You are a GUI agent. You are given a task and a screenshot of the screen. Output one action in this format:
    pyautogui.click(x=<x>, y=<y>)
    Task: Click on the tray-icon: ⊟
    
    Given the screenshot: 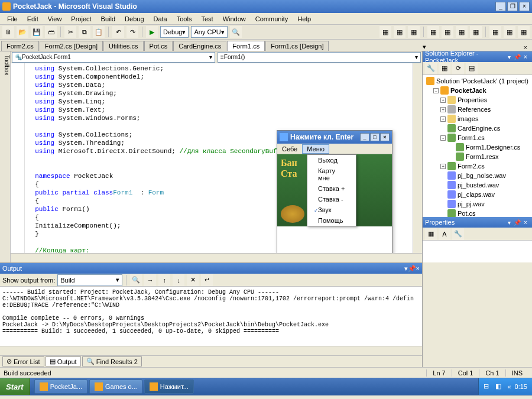 What is the action you would take?
    pyautogui.click(x=488, y=387)
    